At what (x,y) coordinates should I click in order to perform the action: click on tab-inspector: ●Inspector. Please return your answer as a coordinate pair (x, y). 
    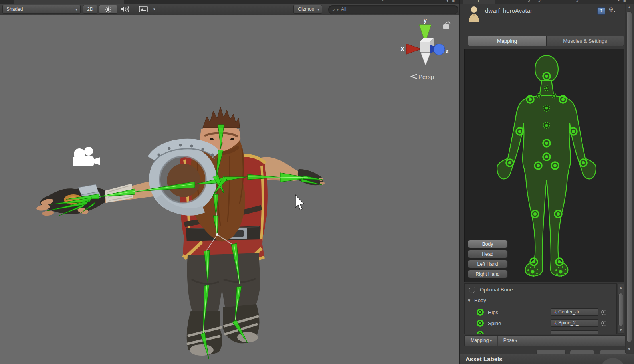
    Looking at the image, I should click on (479, 2).